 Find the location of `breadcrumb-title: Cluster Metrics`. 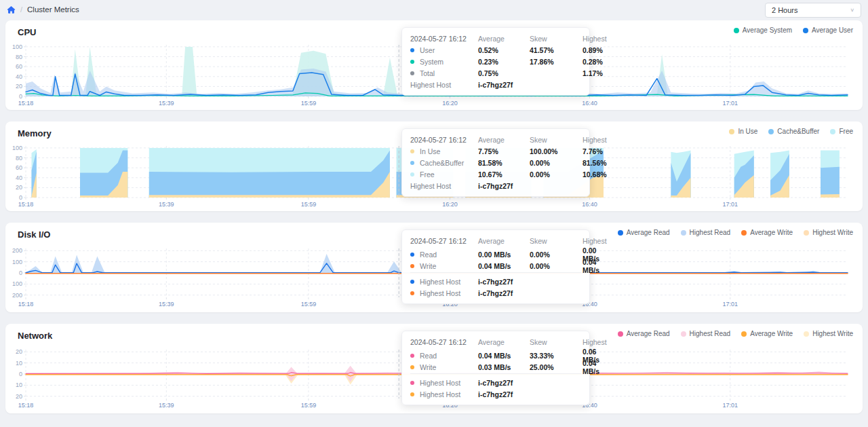

breadcrumb-title: Cluster Metrics is located at coordinates (53, 10).